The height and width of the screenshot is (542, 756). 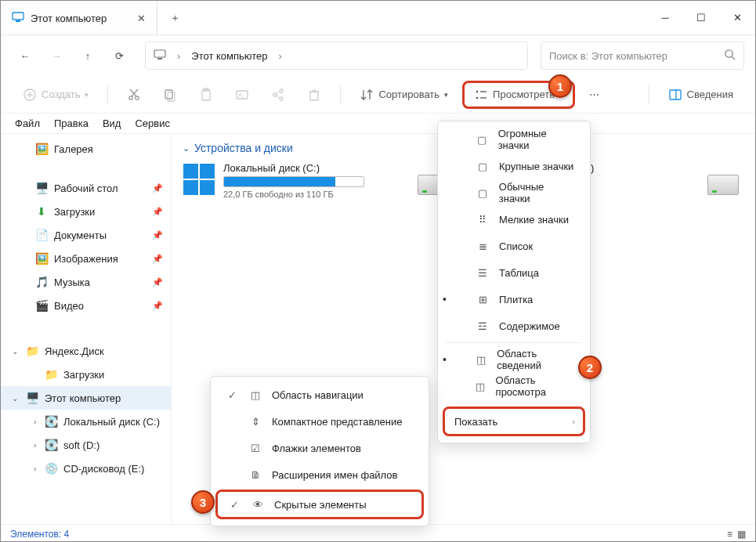 What do you see at coordinates (51, 421) in the screenshot?
I see `drive-icon: 💽` at bounding box center [51, 421].